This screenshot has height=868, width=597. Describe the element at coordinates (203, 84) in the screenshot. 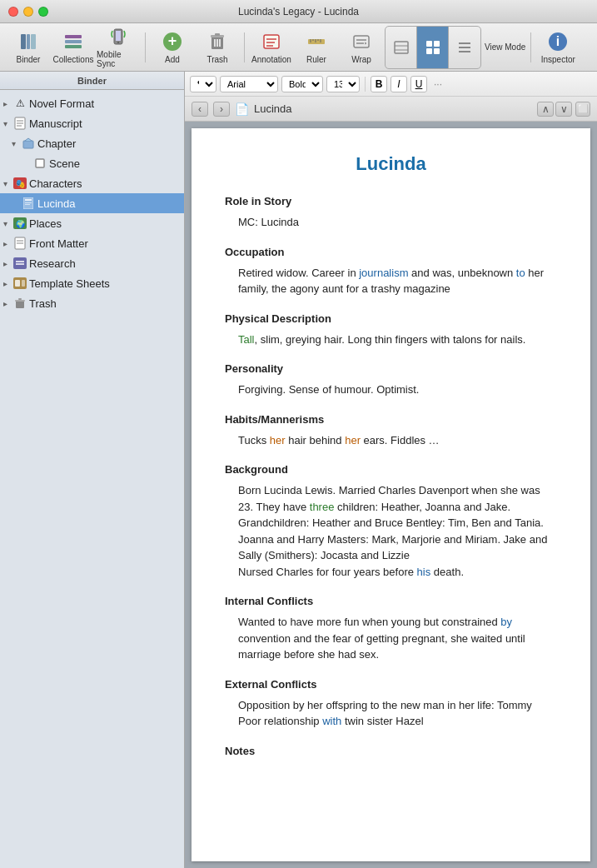

I see `paragraph-style-select: ¶` at that location.